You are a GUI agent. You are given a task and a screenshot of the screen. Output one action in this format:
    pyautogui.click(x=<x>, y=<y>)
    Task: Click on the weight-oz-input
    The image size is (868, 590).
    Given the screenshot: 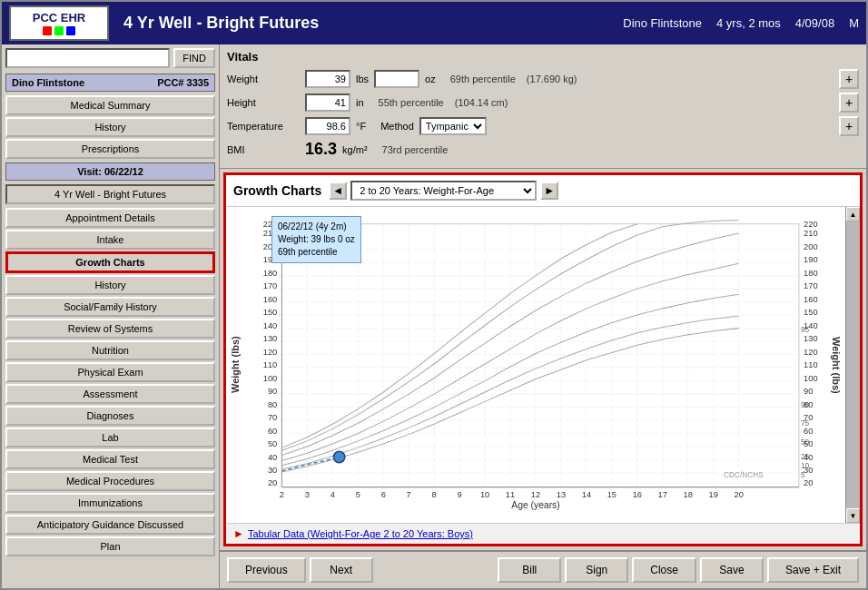 What is the action you would take?
    pyautogui.click(x=397, y=79)
    